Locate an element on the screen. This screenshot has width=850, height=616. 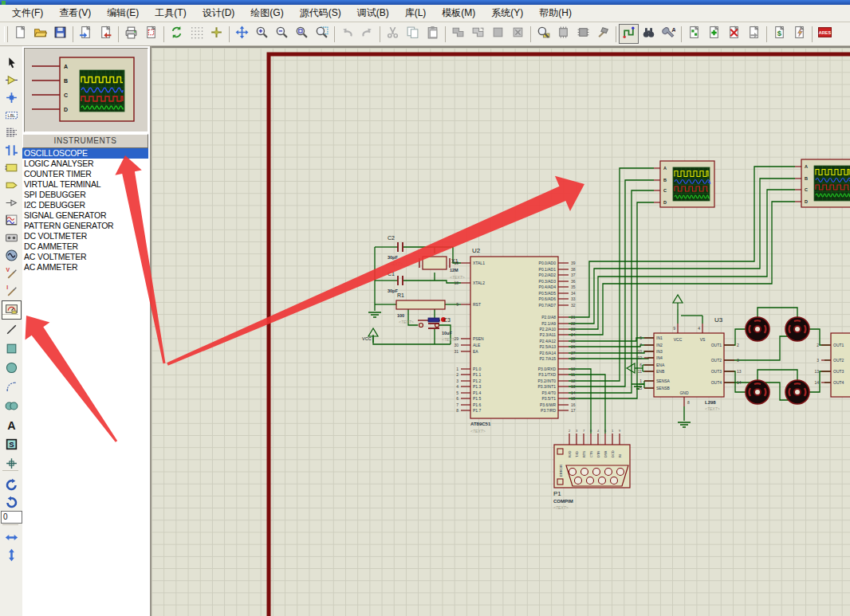
menu-view: 查看(V) is located at coordinates (75, 13).